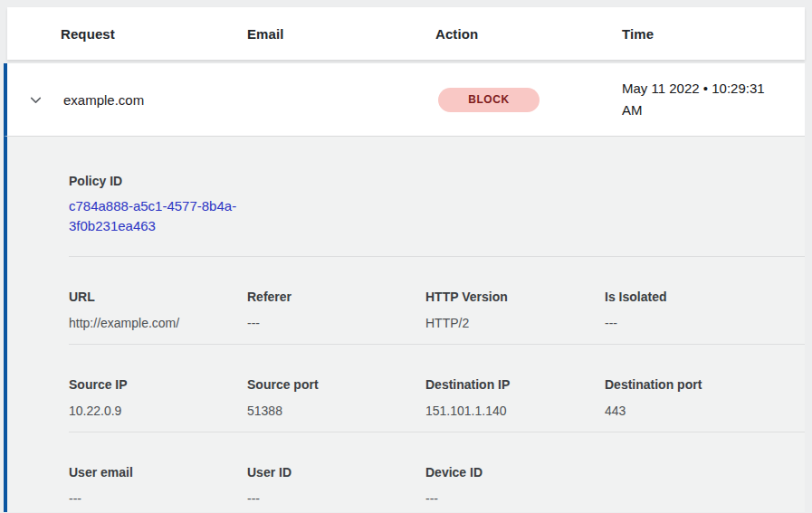 This screenshot has height=513, width=812. What do you see at coordinates (515, 411) in the screenshot?
I see `field-value: 151.101.1.140` at bounding box center [515, 411].